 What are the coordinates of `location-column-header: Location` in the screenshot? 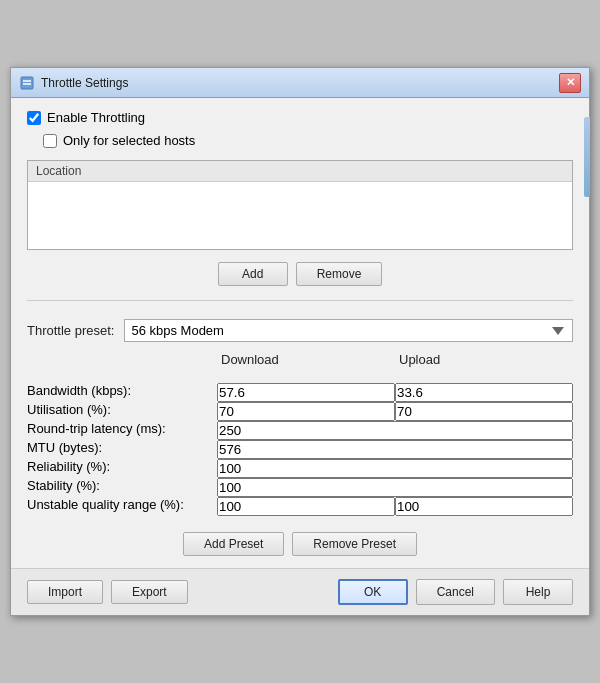 It's located at (300, 172).